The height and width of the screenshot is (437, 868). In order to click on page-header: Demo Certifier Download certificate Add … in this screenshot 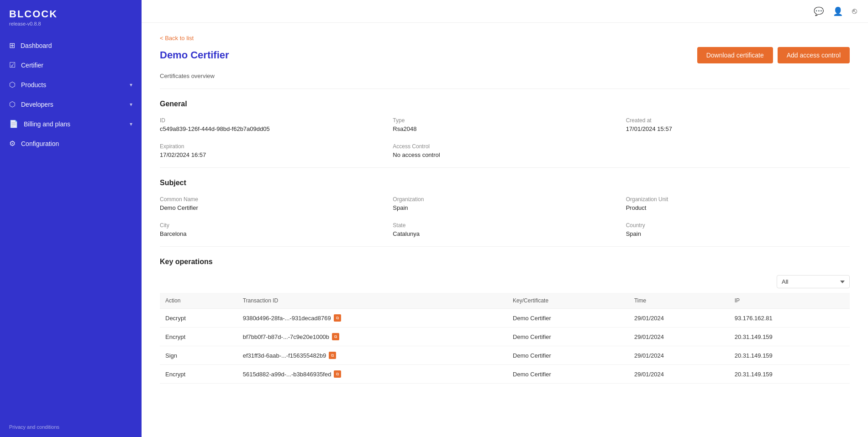, I will do `click(505, 55)`.